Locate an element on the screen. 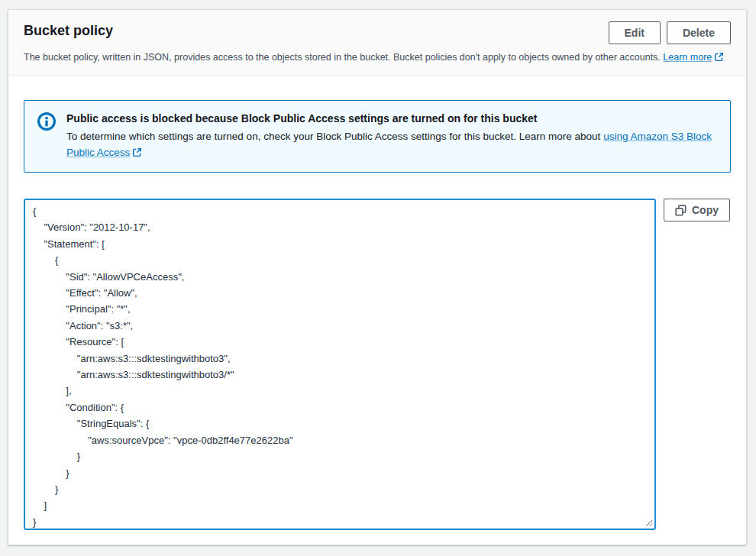  alert-content: Public access is blocked because Block P… is located at coordinates (391, 136).